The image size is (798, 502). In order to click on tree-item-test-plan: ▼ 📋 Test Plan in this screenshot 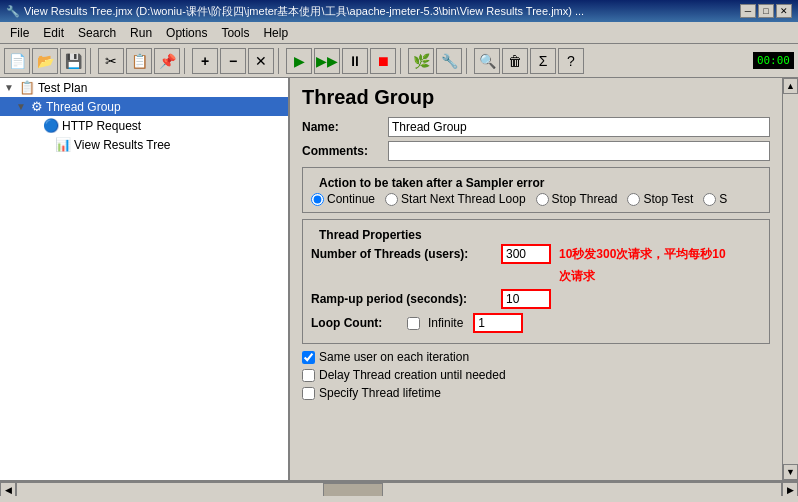, I will do `click(144, 88)`.